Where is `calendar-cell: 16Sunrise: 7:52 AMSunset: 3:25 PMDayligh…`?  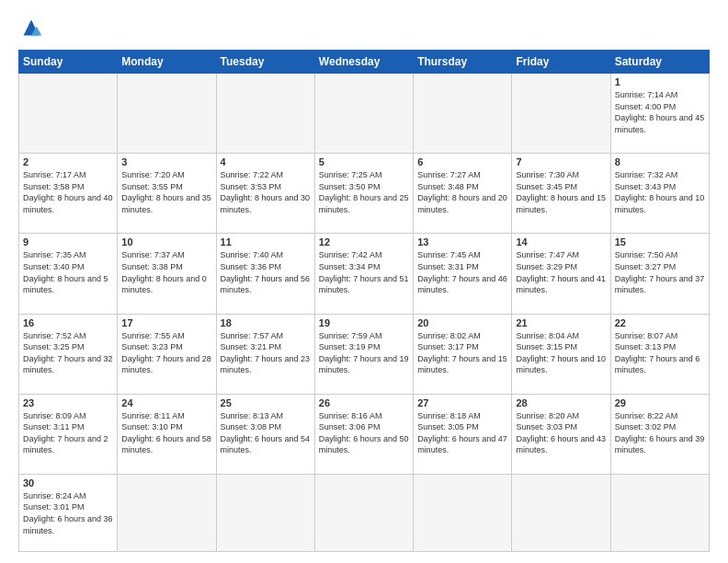 calendar-cell: 16Sunrise: 7:52 AMSunset: 3:25 PMDayligh… is located at coordinates (68, 353).